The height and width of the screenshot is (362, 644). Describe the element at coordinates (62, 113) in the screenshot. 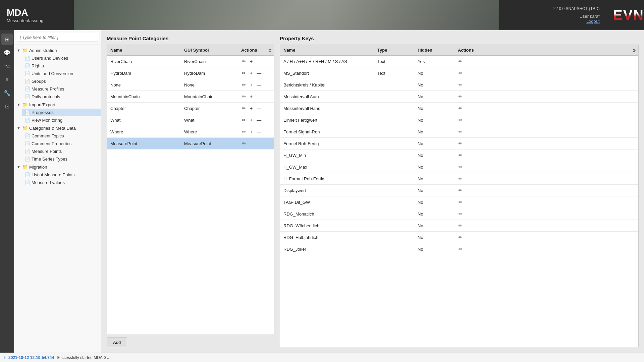

I see `sidebar-item-progresses: 📄 Progresses` at that location.